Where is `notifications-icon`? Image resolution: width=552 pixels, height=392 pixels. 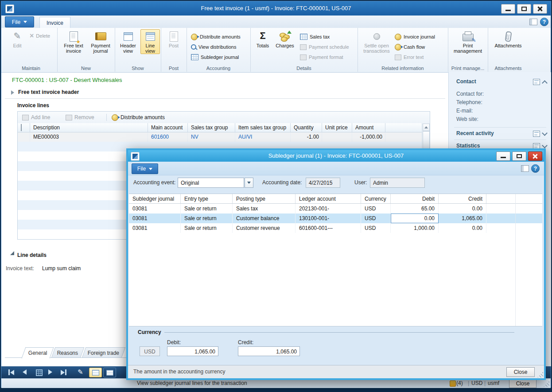
notifications-icon is located at coordinates (453, 384).